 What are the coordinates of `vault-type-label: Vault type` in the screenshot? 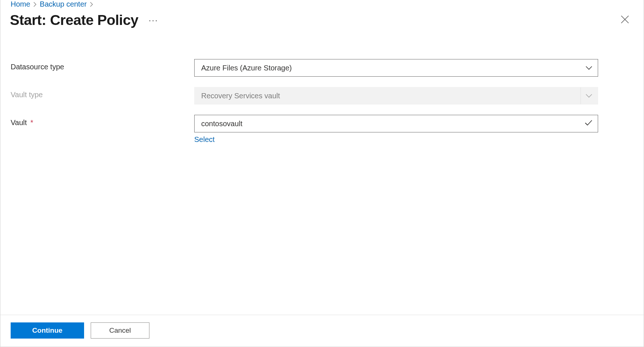 It's located at (102, 93).